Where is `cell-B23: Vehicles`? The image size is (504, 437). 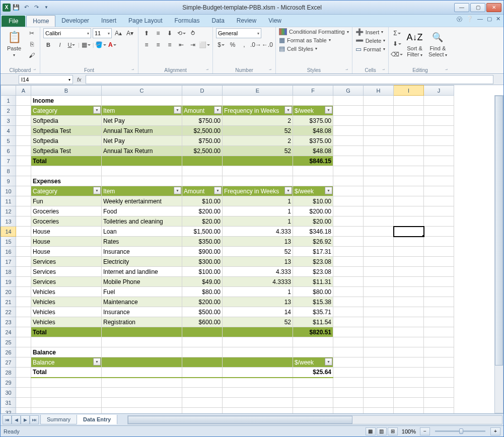
cell-B23: Vehicles is located at coordinates (66, 322).